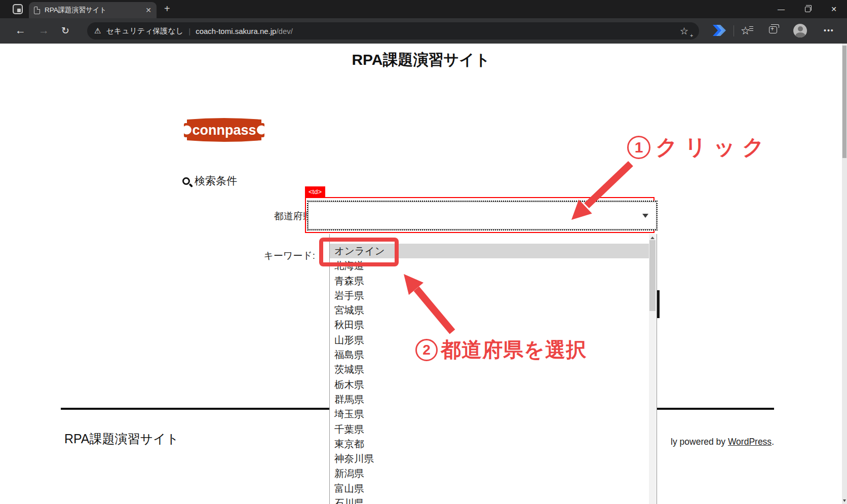  What do you see at coordinates (75, 10) in the screenshot?
I see `tab-title: RPA課題演習サイト` at bounding box center [75, 10].